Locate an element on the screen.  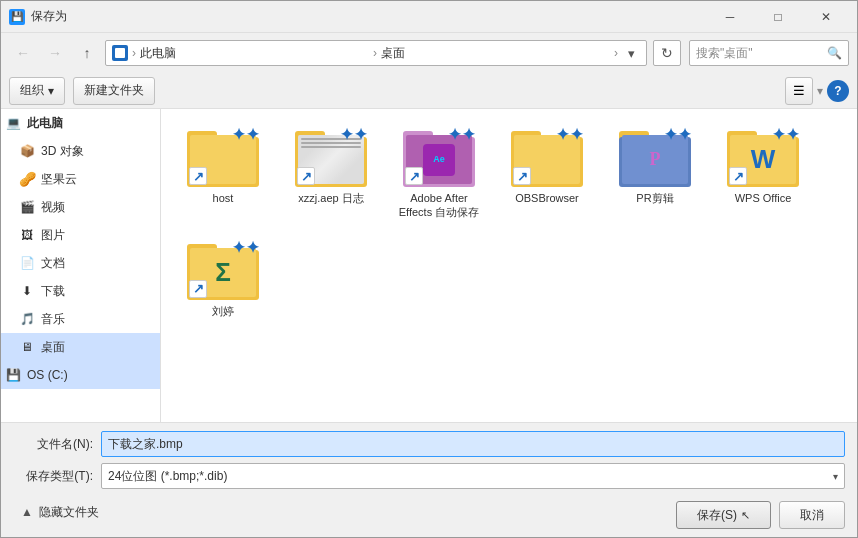
minimize-button: ─ is located at coordinates (730, 17).